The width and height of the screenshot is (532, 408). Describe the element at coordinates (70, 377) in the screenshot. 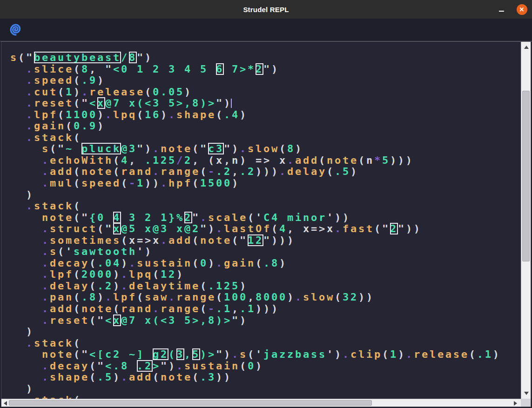

I see `code-token: shape` at that location.